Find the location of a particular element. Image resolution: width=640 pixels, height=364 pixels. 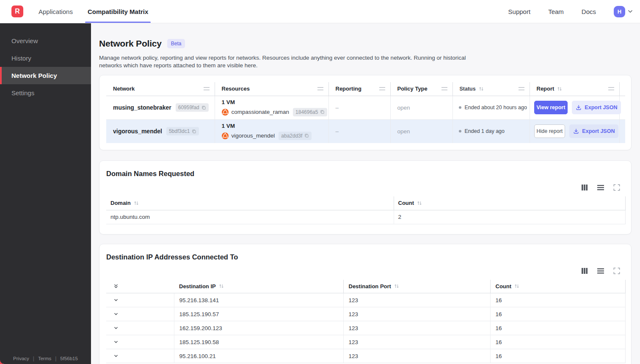

ubuntu-icon is located at coordinates (225, 112).